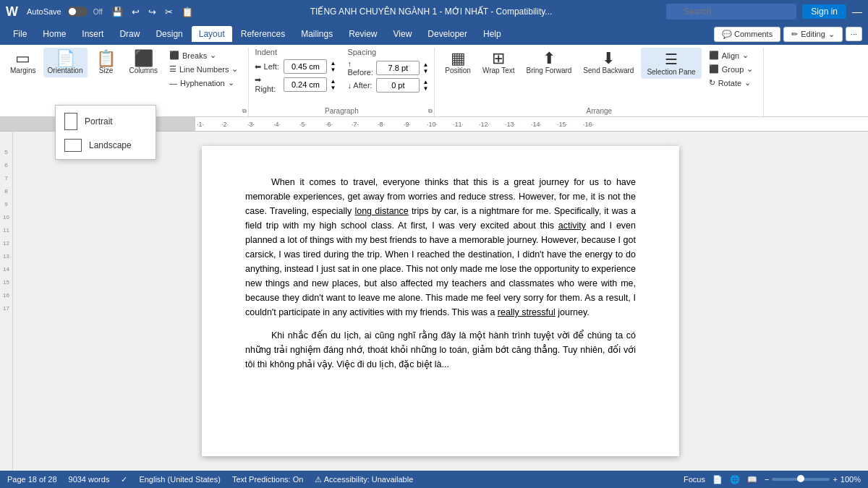 Image resolution: width=868 pixels, height=488 pixels. I want to click on spacing-after-input, so click(398, 85).